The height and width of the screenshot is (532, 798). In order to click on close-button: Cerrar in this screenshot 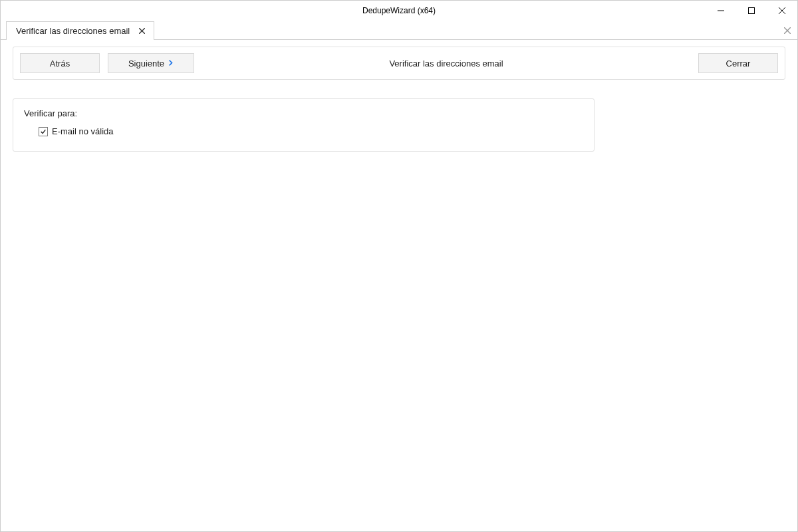, I will do `click(738, 63)`.